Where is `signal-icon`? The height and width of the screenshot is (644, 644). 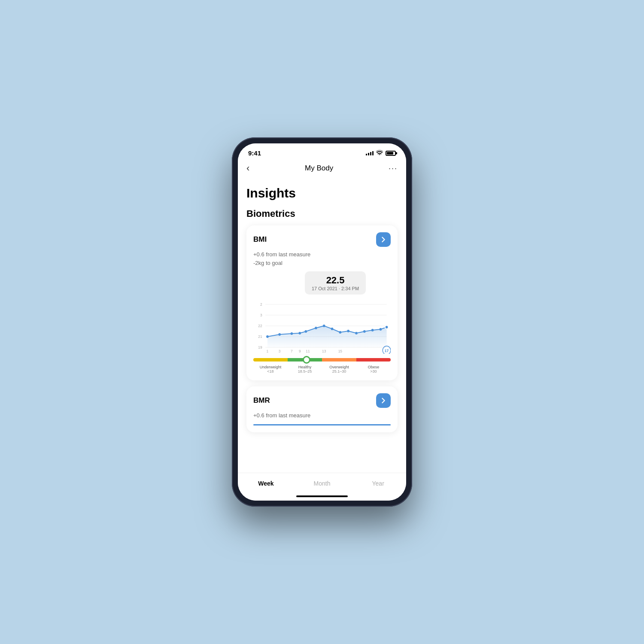 signal-icon is located at coordinates (370, 153).